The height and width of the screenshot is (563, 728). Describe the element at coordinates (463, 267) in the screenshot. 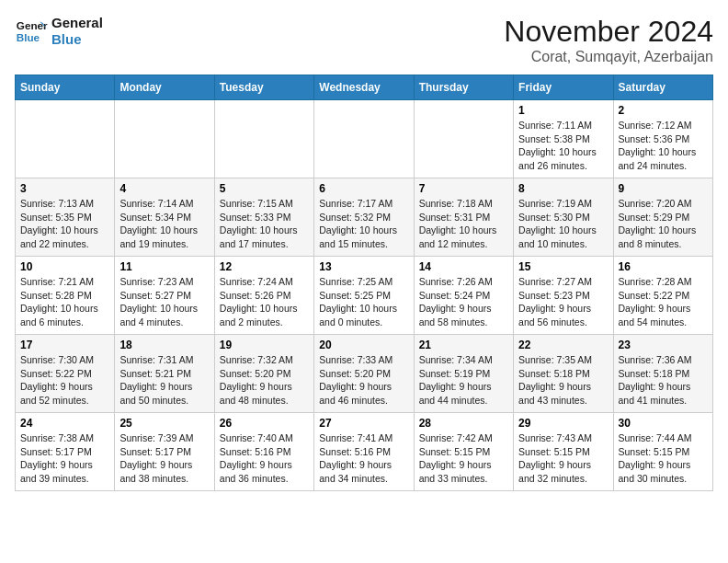

I see `day-number: 14` at that location.